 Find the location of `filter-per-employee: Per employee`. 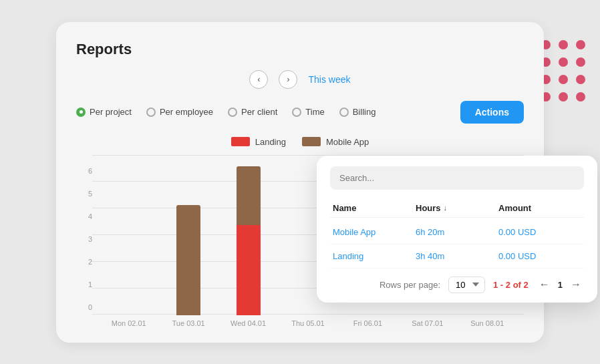

filter-per-employee: Per employee is located at coordinates (180, 112).